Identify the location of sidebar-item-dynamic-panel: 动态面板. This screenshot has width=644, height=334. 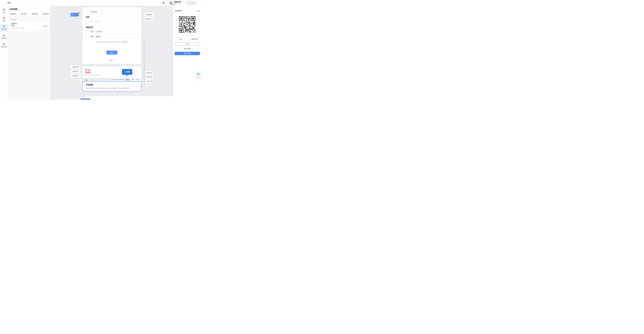
(4, 28).